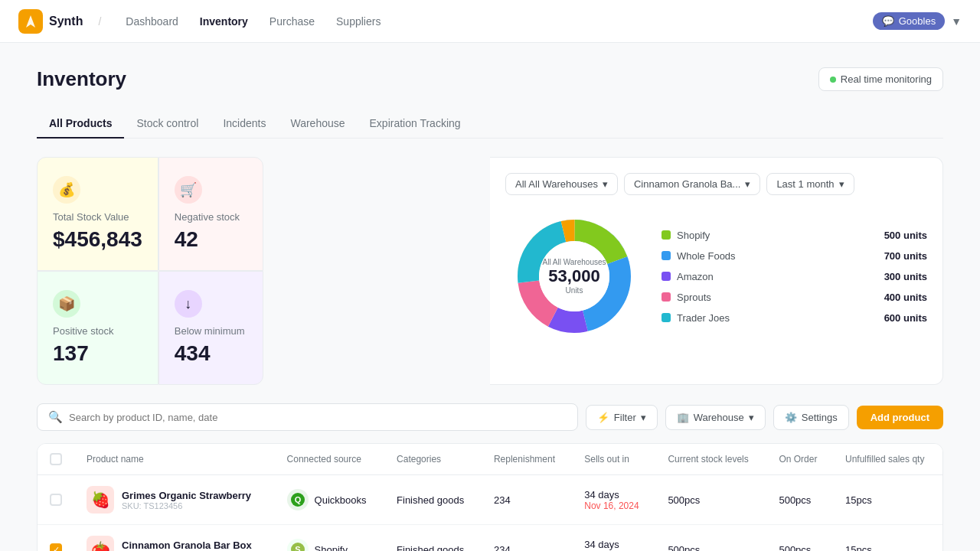 Image resolution: width=980 pixels, height=551 pixels. Describe the element at coordinates (433, 459) in the screenshot. I see `col-categories: Categories` at that location.